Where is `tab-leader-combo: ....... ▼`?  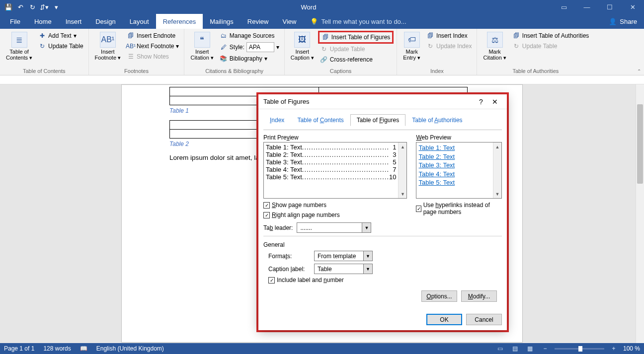 tab-leader-combo: ....... ▼ is located at coordinates (334, 227).